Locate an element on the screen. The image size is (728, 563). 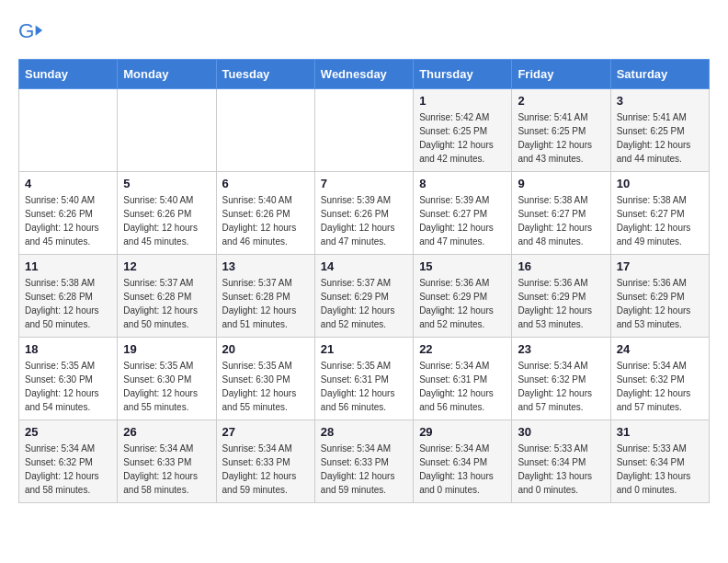
header-wednesday: Wednesday is located at coordinates (364, 75).